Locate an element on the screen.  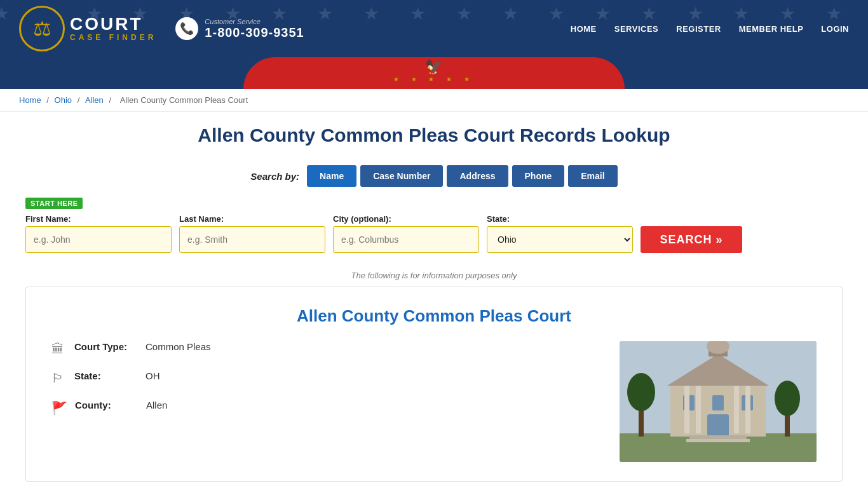
city-group: City (optional): is located at coordinates (406, 234).